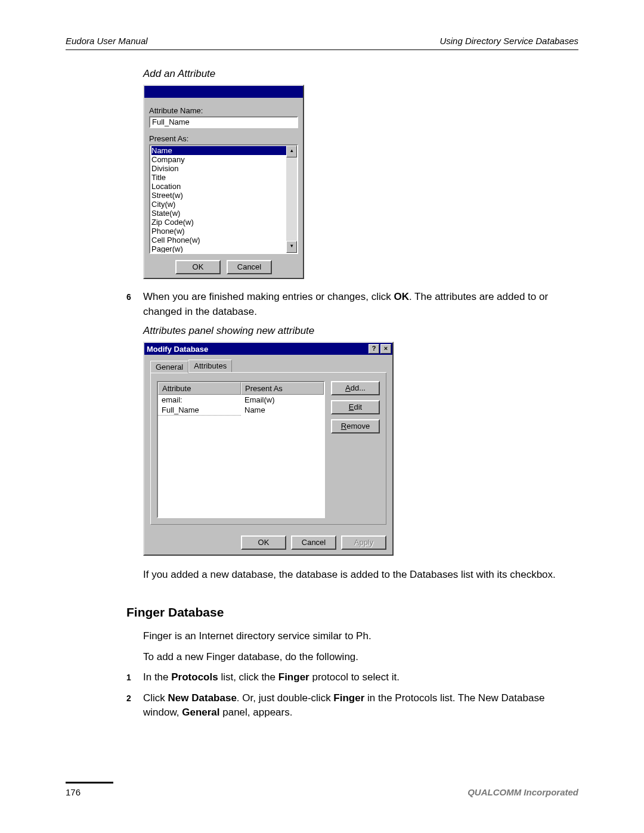 The height and width of the screenshot is (833, 644). Describe the element at coordinates (219, 168) in the screenshot. I see `list-item: Division` at that location.